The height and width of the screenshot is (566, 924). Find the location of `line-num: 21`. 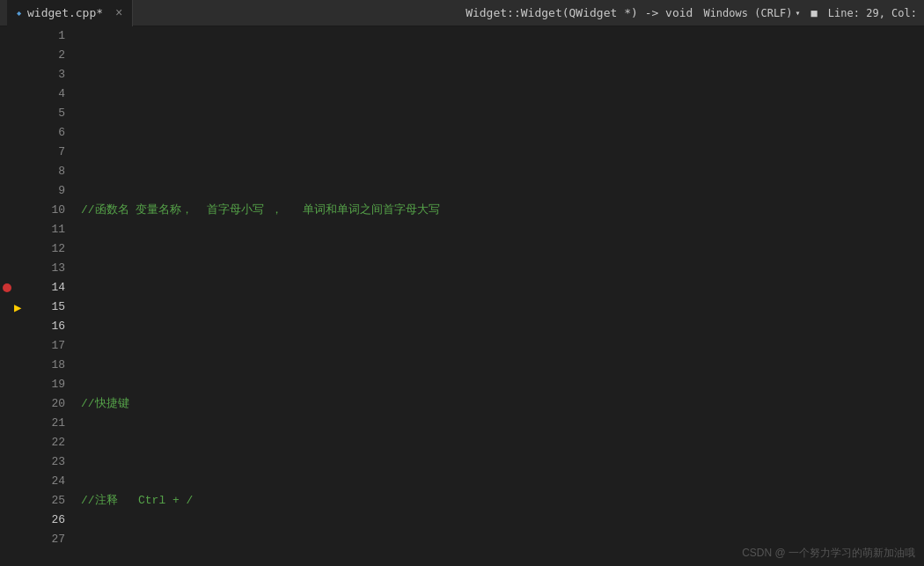

line-num: 21 is located at coordinates (47, 423).